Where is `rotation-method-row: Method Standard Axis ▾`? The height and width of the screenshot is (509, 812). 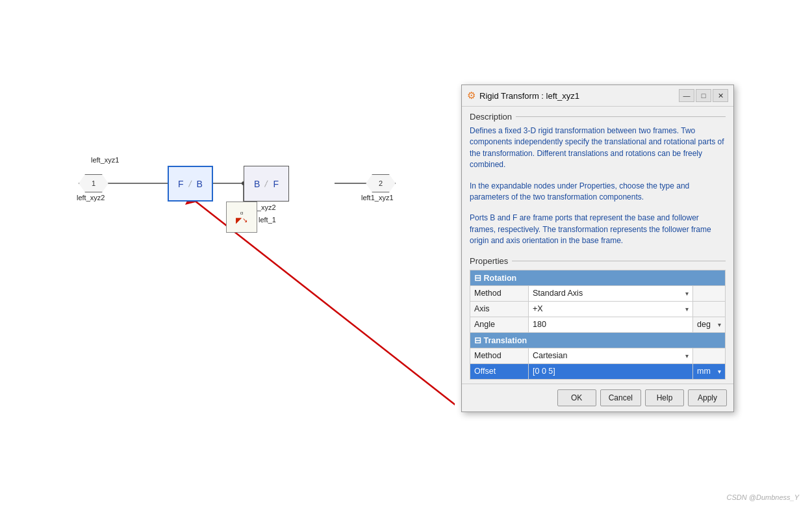
rotation-method-row: Method Standard Axis ▾ is located at coordinates (598, 293).